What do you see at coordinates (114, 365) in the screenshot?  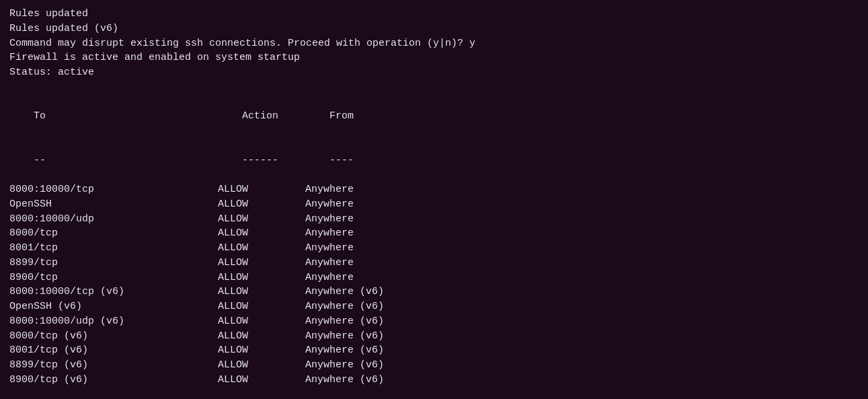 I see `cell-to: 8899/tcp (v6)` at bounding box center [114, 365].